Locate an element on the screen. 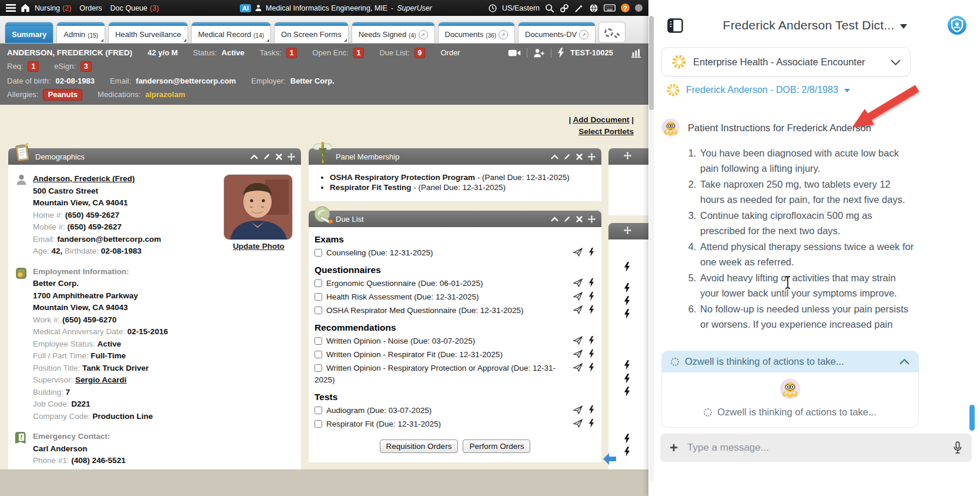  tab-documents: Documents(36)↗ is located at coordinates (477, 32).